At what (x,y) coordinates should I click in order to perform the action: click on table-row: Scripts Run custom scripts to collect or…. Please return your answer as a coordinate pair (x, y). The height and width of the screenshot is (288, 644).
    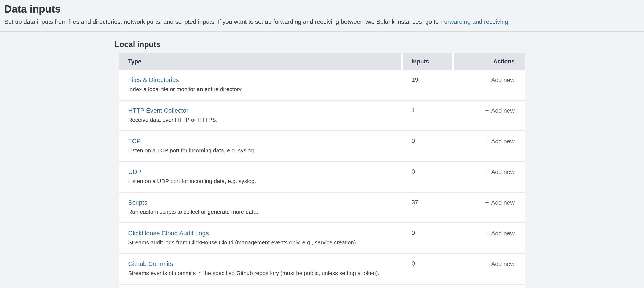
    Looking at the image, I should click on (322, 208).